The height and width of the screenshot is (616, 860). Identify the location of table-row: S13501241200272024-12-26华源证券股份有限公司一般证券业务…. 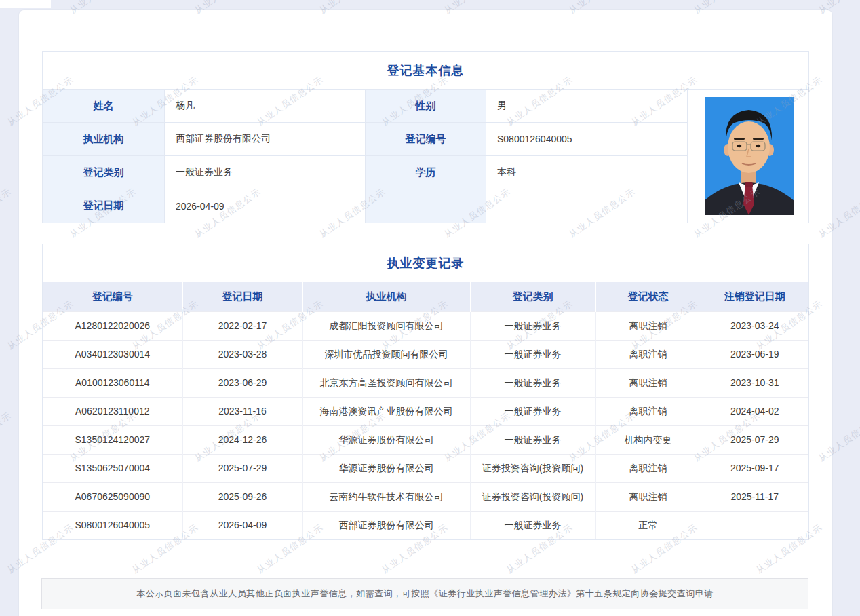
(426, 440).